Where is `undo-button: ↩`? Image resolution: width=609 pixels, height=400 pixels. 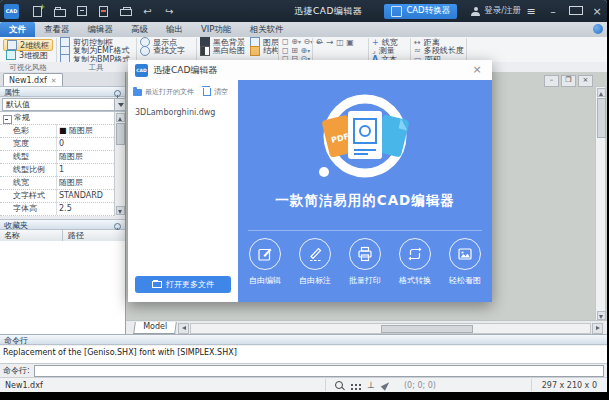
undo-button: ↩ is located at coordinates (148, 12).